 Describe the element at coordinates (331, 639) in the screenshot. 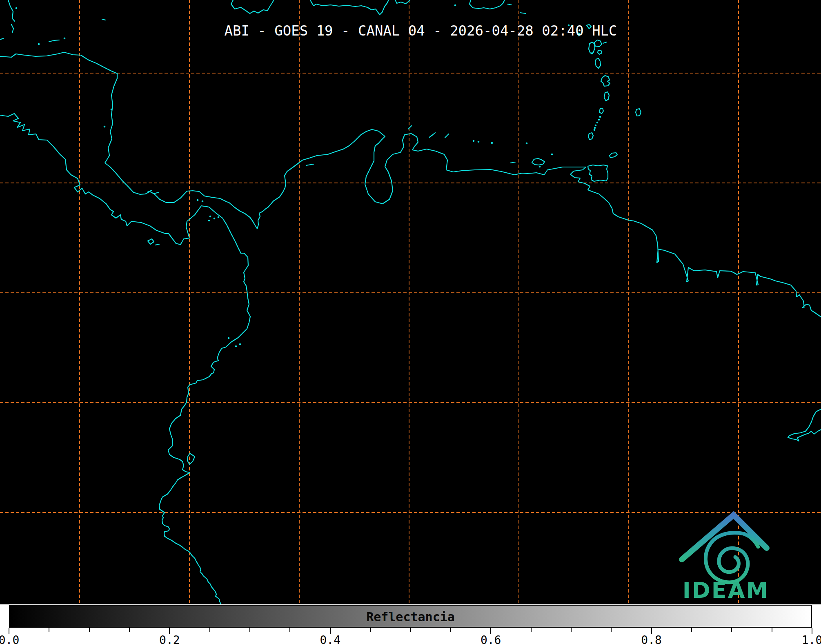

I see `colorbar-tick-label: 0.4` at that location.